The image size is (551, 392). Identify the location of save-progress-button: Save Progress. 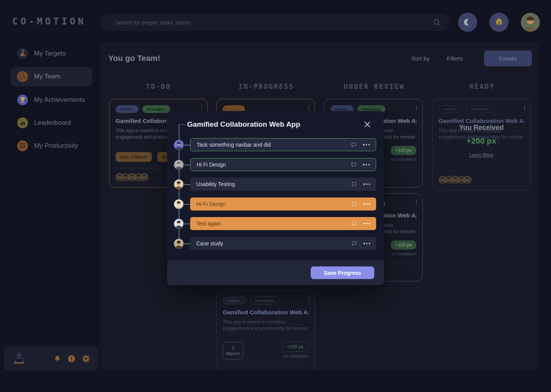
(342, 273).